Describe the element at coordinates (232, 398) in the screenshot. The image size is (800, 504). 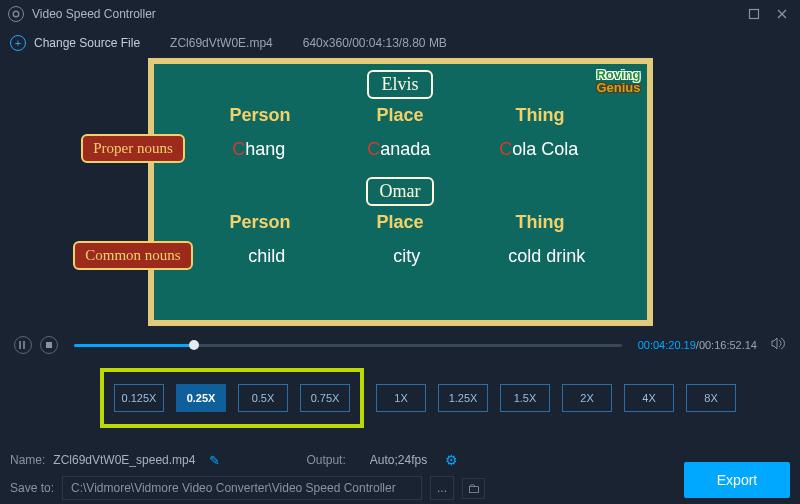
I see `highlight-box: 0.125X 0.25X 0.5X 0.75X` at that location.